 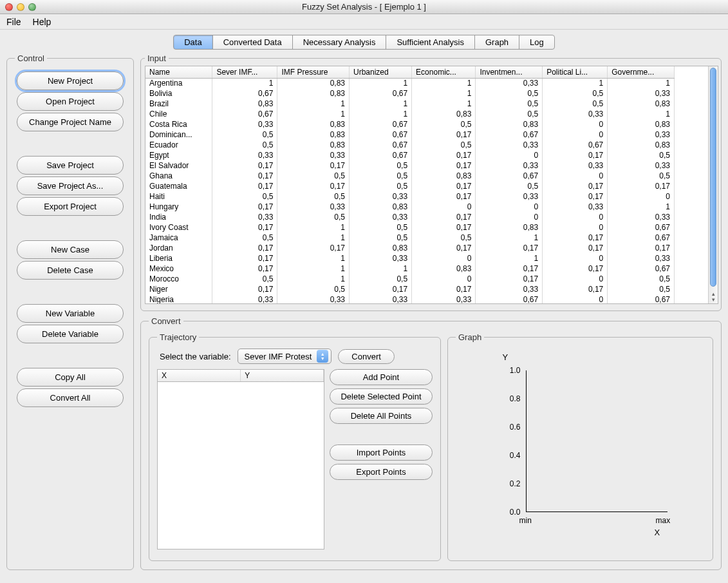 What do you see at coordinates (410, 186) in the screenshot?
I see `table-row: Guatemala0,170,170,50,170,50,170,17` at bounding box center [410, 186].